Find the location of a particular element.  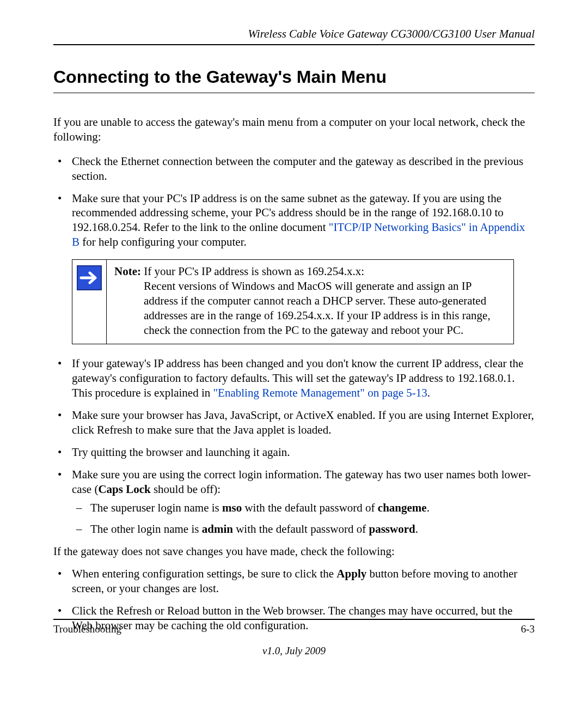

note-line1: If your PC's IP address is shown as 169.… is located at coordinates (253, 271).